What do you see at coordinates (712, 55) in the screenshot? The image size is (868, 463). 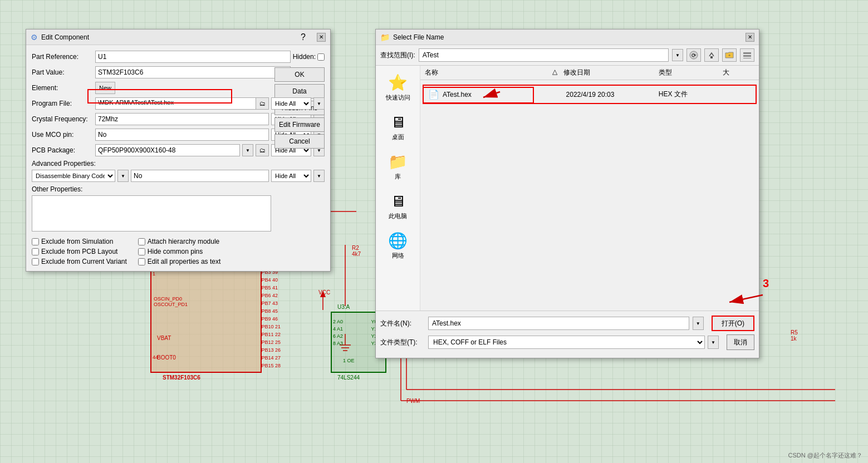 I see `nav-up-button` at bounding box center [712, 55].